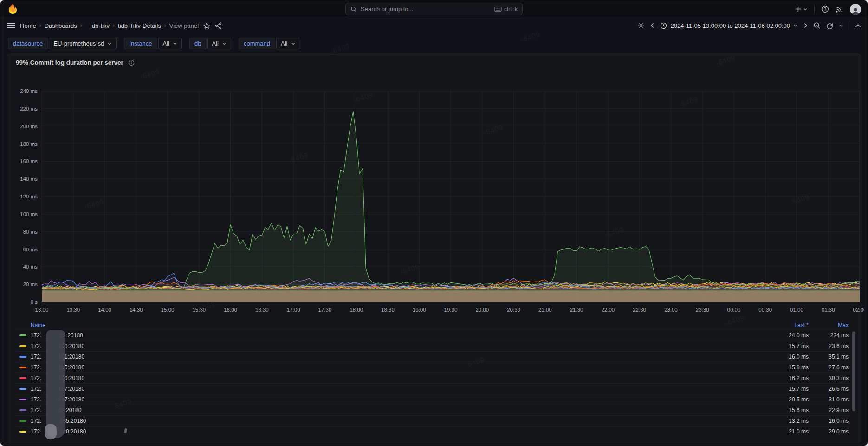  Describe the element at coordinates (219, 44) in the screenshot. I see `filter-value-db: All` at that location.